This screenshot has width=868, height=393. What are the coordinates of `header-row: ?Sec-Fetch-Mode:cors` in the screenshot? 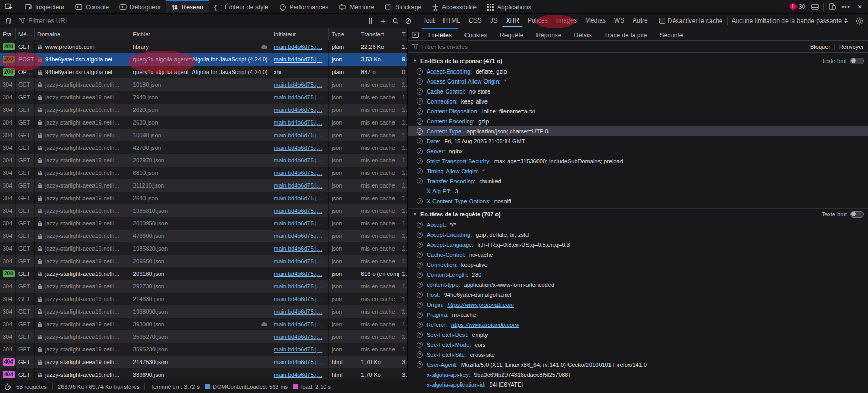 It's located at (638, 345).